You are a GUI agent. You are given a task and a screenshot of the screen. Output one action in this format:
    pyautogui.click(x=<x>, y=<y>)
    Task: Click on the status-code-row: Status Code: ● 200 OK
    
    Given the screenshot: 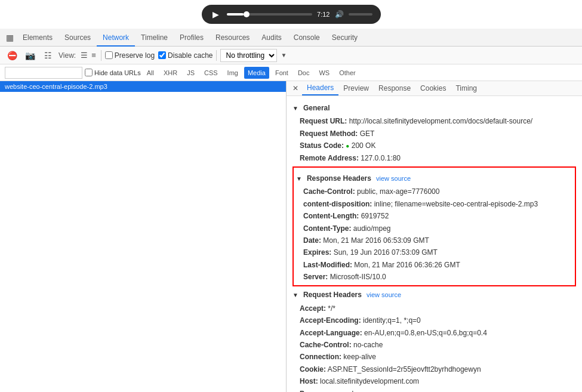 What is the action you would take?
    pyautogui.click(x=435, y=146)
    